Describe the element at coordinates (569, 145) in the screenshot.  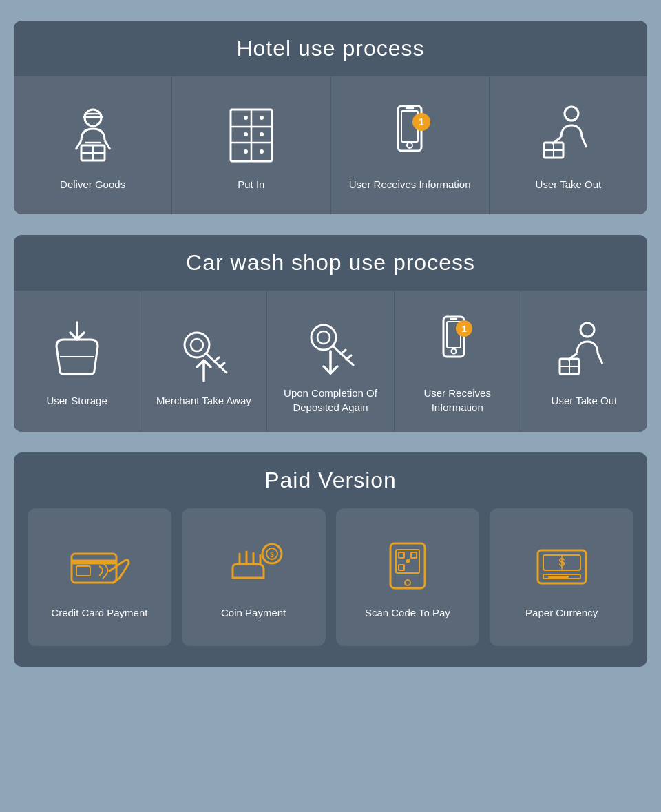
I see `hotel-item-takeout: User Take Out` at that location.